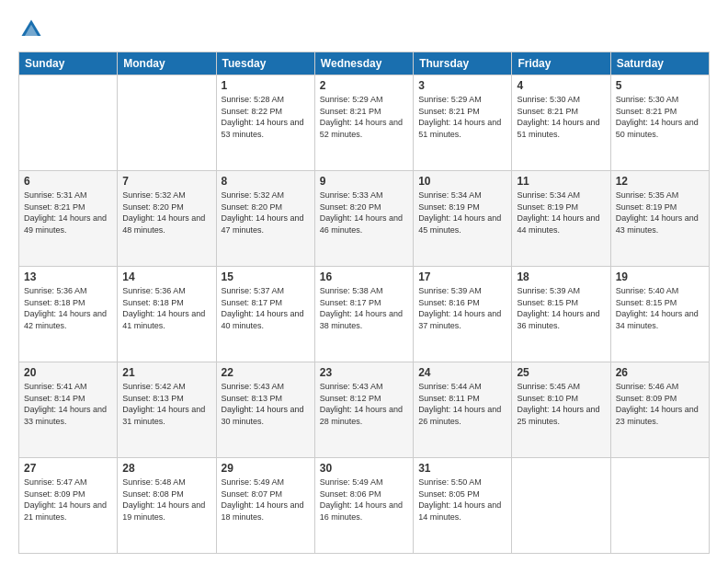  What do you see at coordinates (660, 219) in the screenshot?
I see `day-cell: 12Sunrise: 5:35 AMSunset: 8:19 PMDayligh…` at bounding box center [660, 219].